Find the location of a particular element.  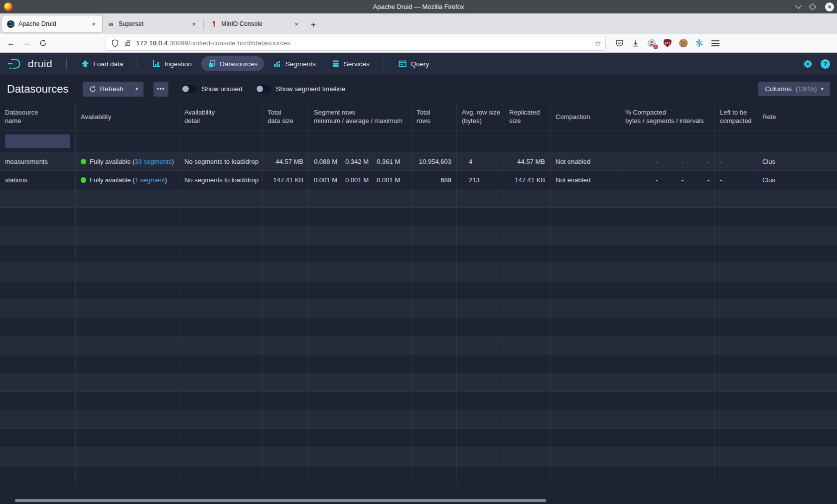

datasource-name-cell: measurements is located at coordinates (38, 161).